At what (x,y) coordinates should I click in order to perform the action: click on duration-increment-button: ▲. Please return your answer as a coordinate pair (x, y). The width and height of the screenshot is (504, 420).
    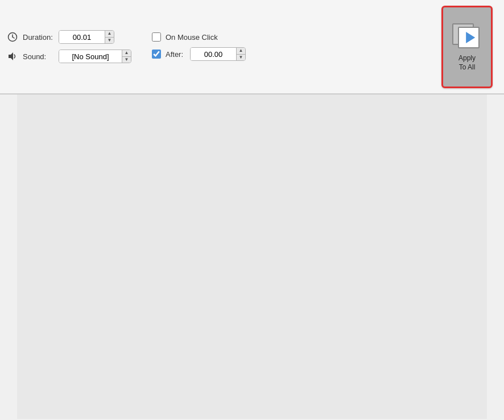
    Looking at the image, I should click on (109, 34).